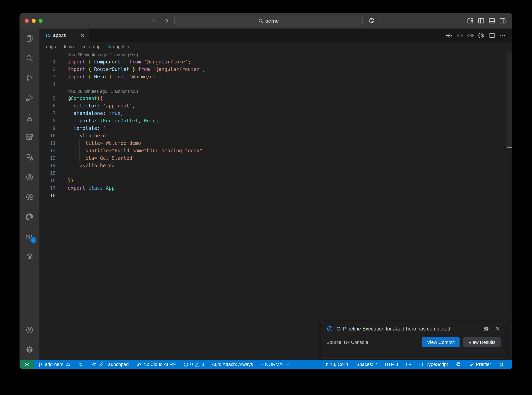 Image resolution: width=532 pixels, height=395 pixels. What do you see at coordinates (480, 364) in the screenshot?
I see `status-item-formatter: Prettier` at bounding box center [480, 364].